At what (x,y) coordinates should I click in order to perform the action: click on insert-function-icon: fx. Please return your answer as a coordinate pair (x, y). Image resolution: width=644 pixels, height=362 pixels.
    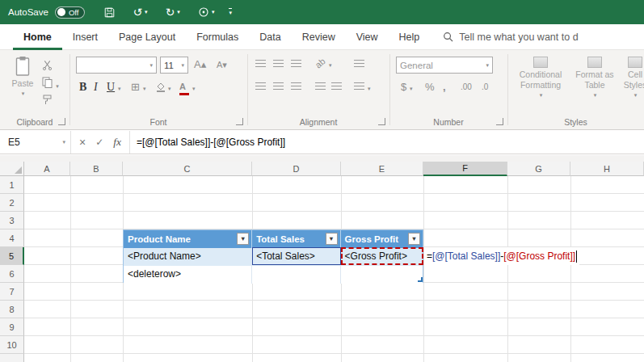
    Looking at the image, I should click on (117, 142).